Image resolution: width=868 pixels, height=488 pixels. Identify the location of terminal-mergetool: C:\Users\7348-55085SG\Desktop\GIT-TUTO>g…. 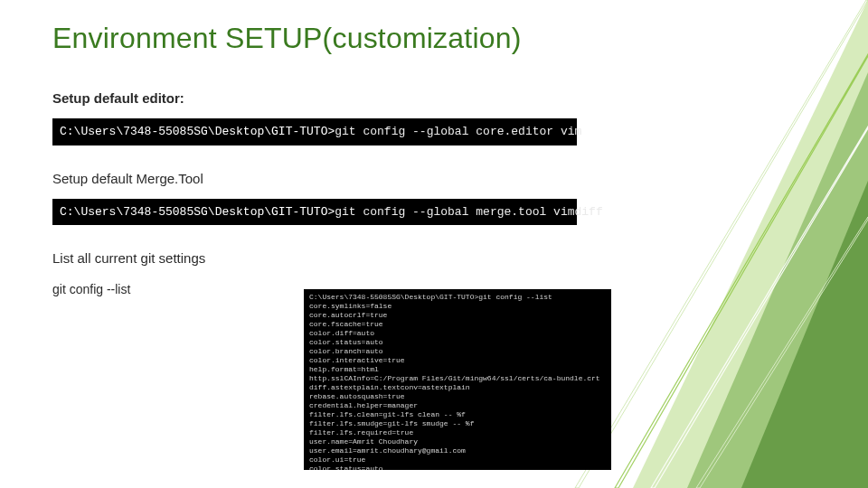
(315, 212).